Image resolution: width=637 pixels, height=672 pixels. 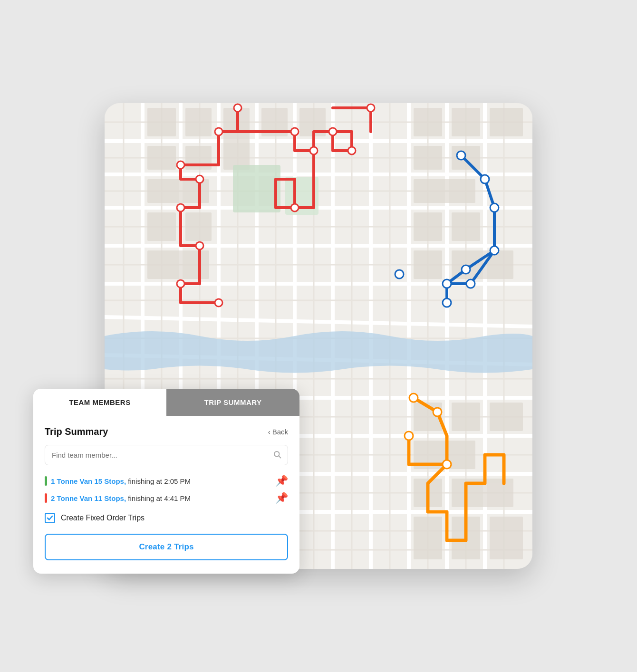 What do you see at coordinates (159, 481) in the screenshot?
I see `trip-1-finishing: finishing at 2:05 PM` at bounding box center [159, 481].